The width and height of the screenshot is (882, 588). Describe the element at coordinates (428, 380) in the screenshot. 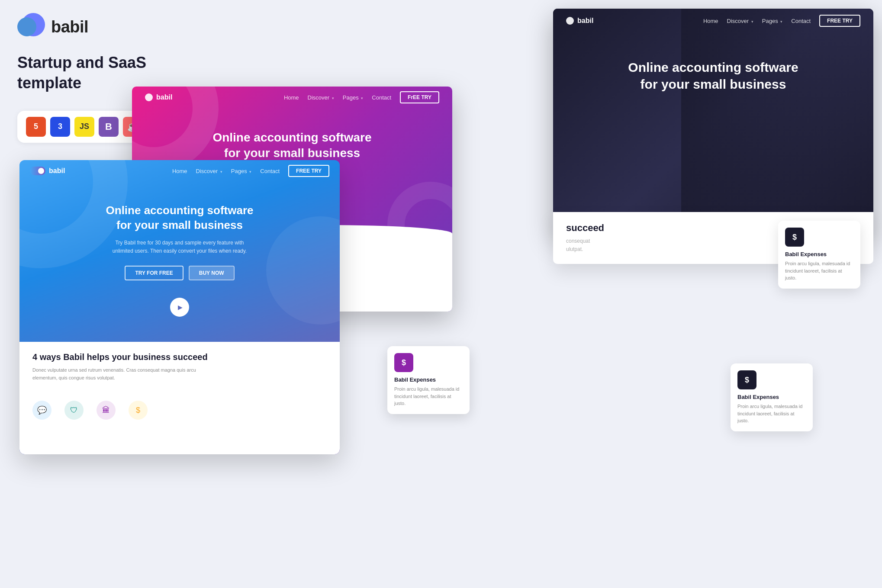

I see `pink-card-title: Babil Expenses` at that location.